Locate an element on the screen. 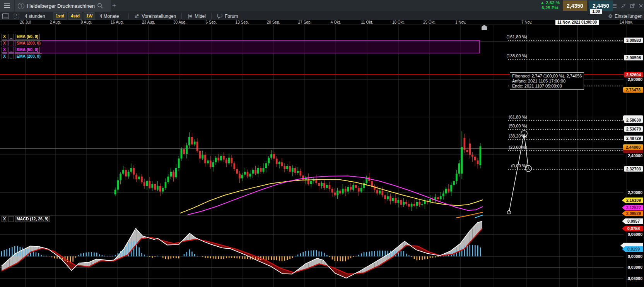 The width and height of the screenshot is (644, 287). legend-item-macd: X_MACD (12, 26, 9) is located at coordinates (26, 219).